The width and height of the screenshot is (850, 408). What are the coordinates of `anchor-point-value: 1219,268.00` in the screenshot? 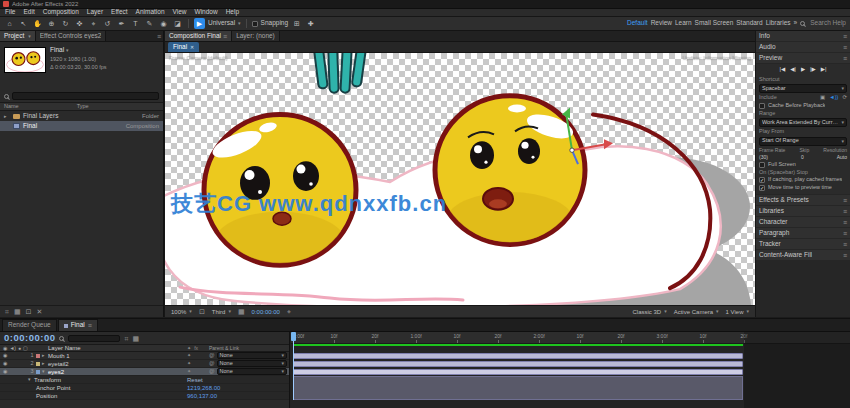 It's located at (237, 388).